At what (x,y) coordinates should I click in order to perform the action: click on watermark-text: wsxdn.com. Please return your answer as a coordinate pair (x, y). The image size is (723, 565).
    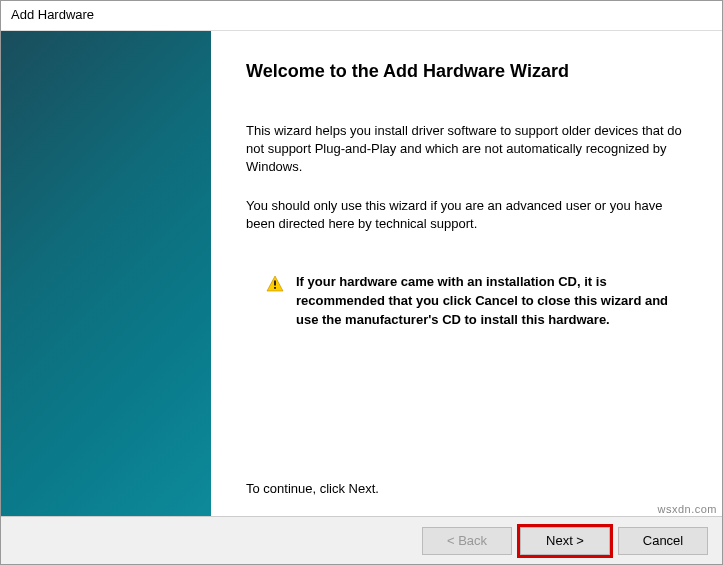
    Looking at the image, I should click on (687, 509).